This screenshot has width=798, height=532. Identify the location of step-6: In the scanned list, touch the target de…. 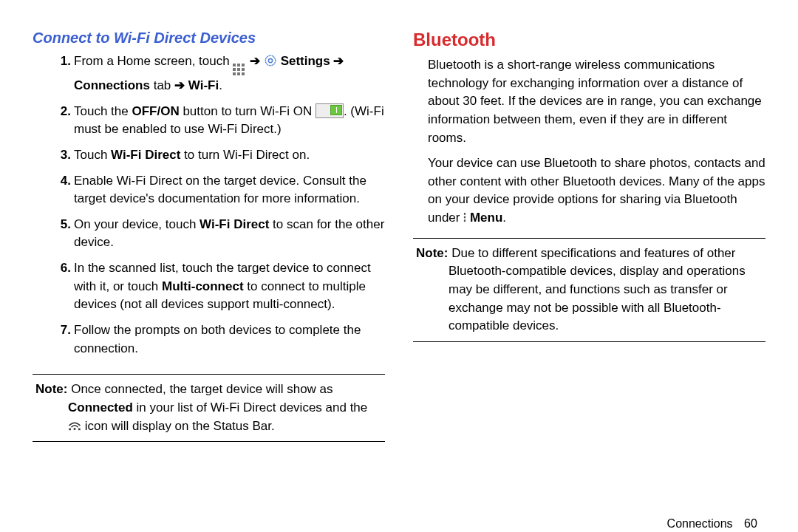
(229, 287).